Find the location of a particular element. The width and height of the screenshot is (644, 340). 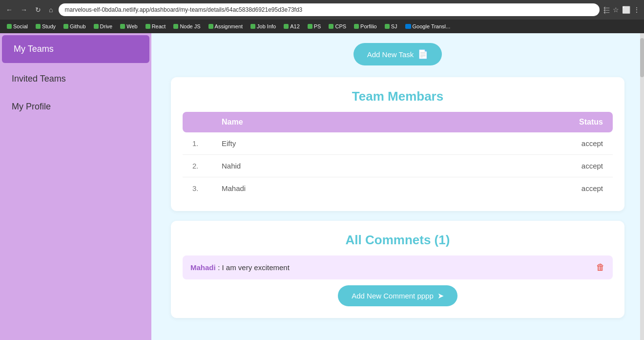

table-row: 2. Nahid accept is located at coordinates (397, 166).